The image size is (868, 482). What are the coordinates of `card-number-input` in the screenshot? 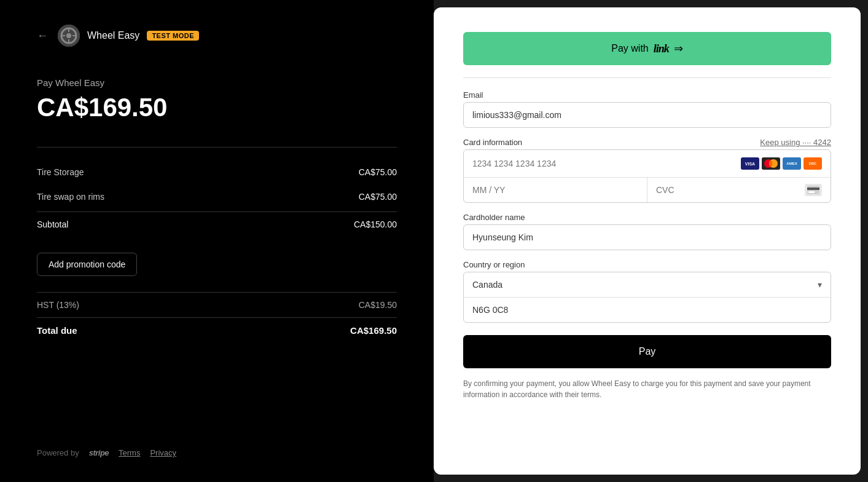 It's located at (604, 164).